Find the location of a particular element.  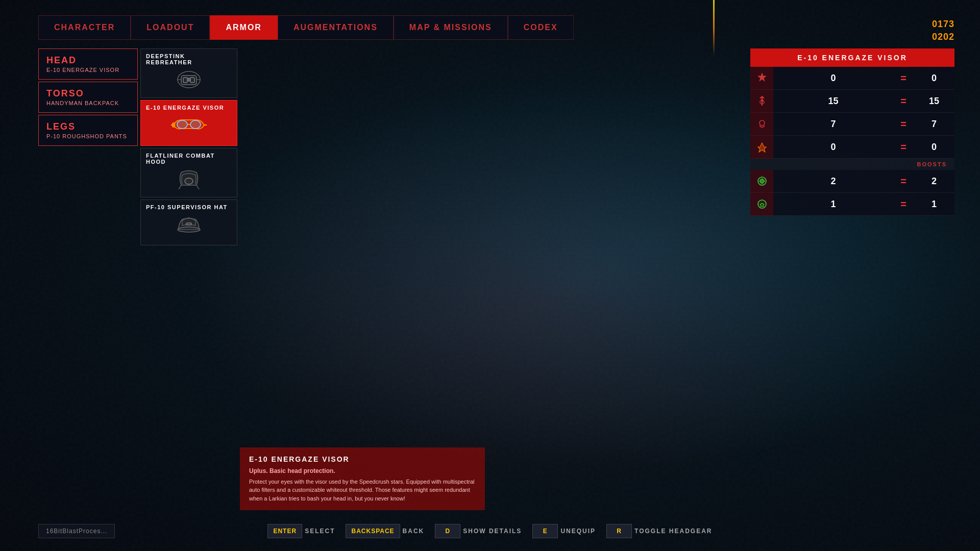

item-icon-hood is located at coordinates (189, 179).